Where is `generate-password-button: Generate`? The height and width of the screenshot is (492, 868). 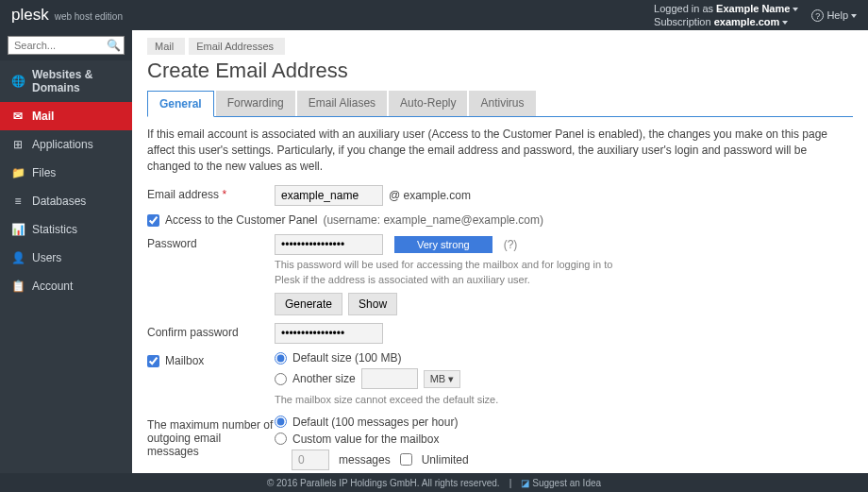
generate-password-button: Generate is located at coordinates (309, 304).